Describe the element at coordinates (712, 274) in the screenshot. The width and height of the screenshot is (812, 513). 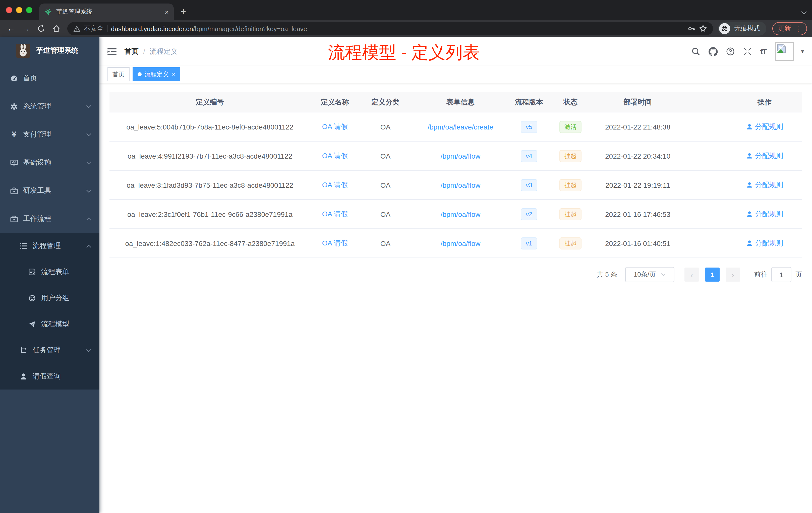
I see `current-page-button: 1` at that location.